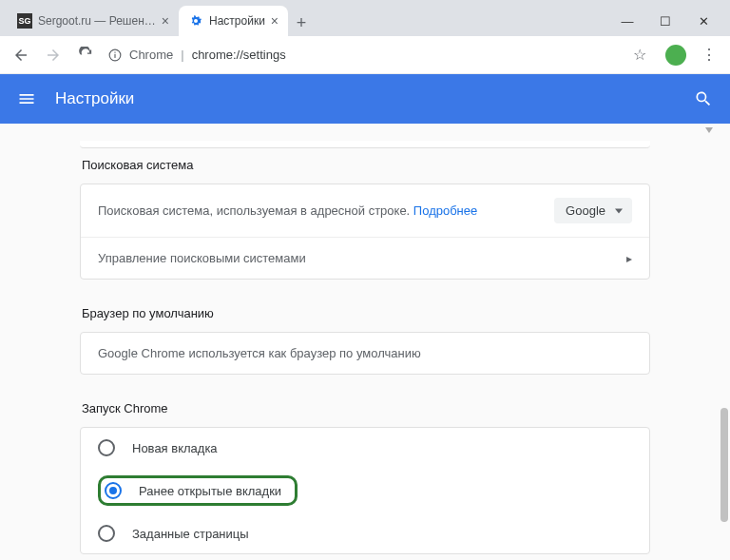 The width and height of the screenshot is (730, 560). Describe the element at coordinates (151, 55) in the screenshot. I see `url-prefix: Chrome` at that location.